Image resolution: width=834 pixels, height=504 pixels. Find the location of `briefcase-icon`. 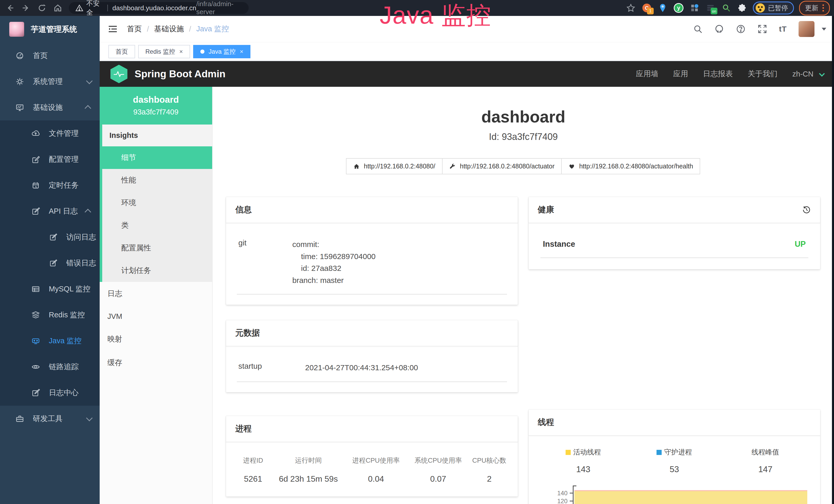

briefcase-icon is located at coordinates (20, 419).